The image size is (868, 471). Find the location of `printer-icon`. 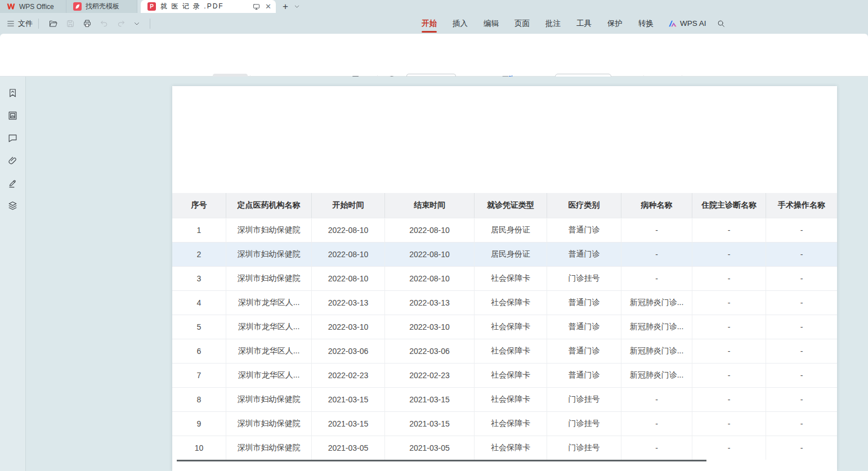

printer-icon is located at coordinates (87, 24).